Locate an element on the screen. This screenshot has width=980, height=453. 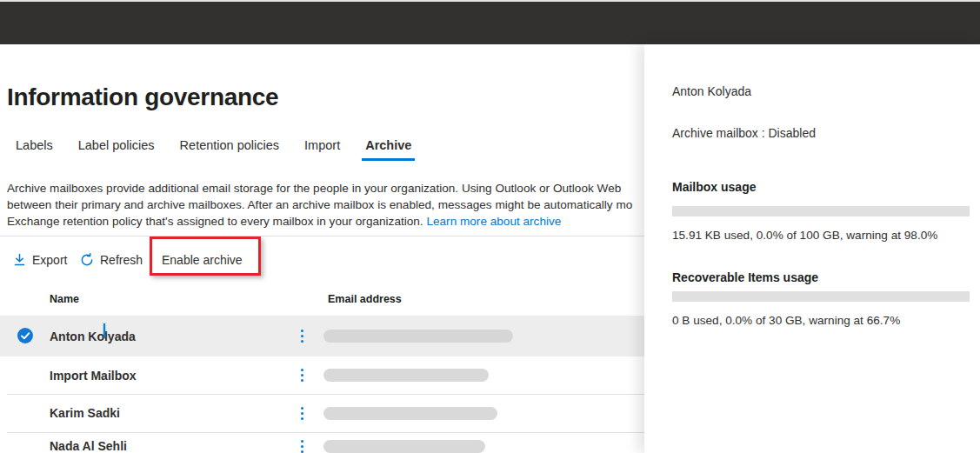
refresh-button-label: Refresh is located at coordinates (122, 260).